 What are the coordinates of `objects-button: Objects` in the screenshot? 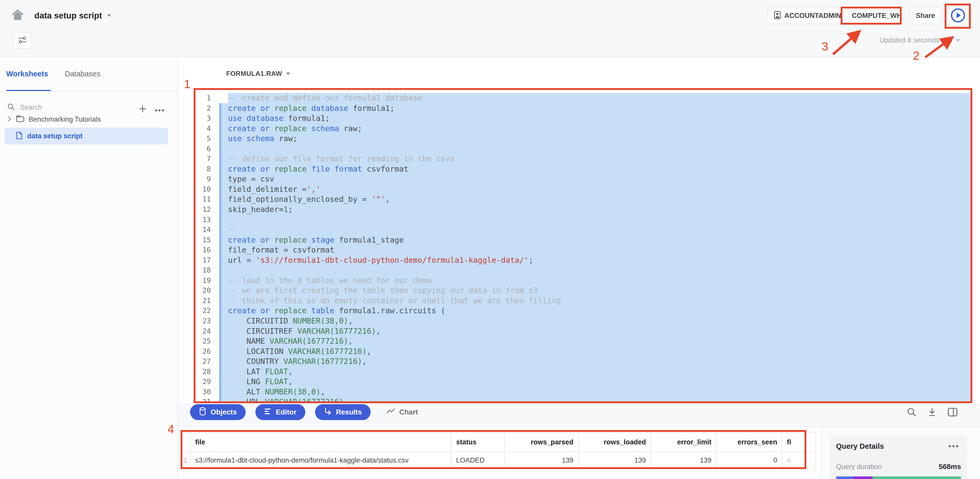 It's located at (218, 412).